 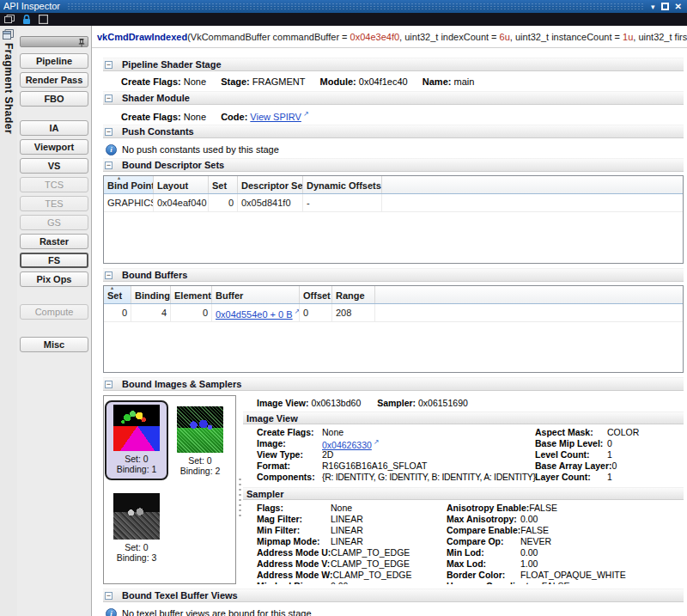 I want to click on pushpin-icon, so click(x=82, y=43).